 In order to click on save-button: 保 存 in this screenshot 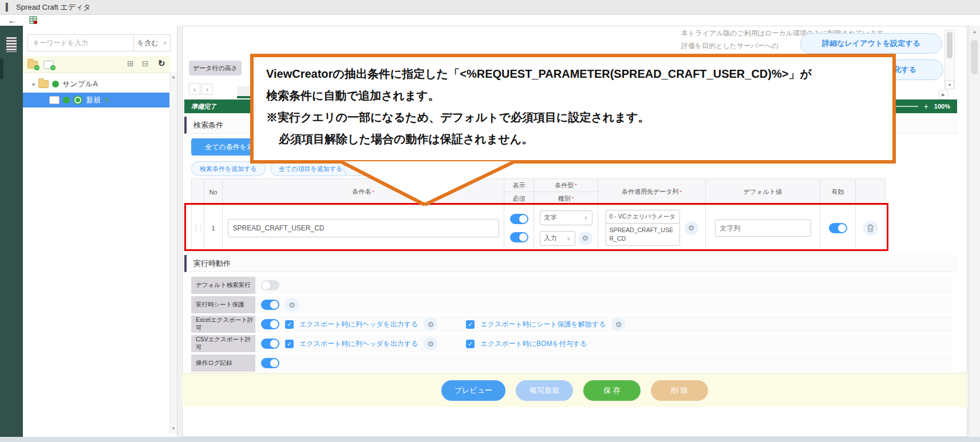, I will do `click(612, 391)`.